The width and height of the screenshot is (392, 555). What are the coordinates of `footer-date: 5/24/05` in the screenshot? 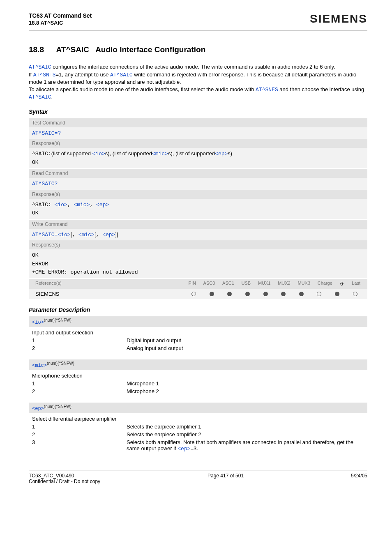 It's located at (359, 479).